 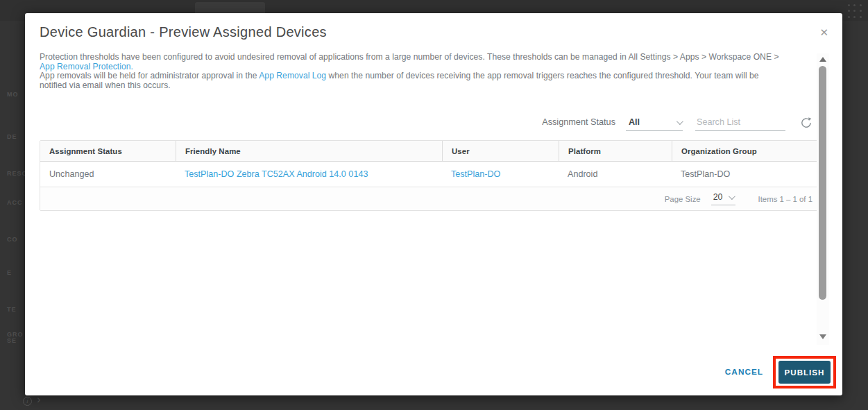 I want to click on column-header-platform: Platform, so click(x=615, y=151).